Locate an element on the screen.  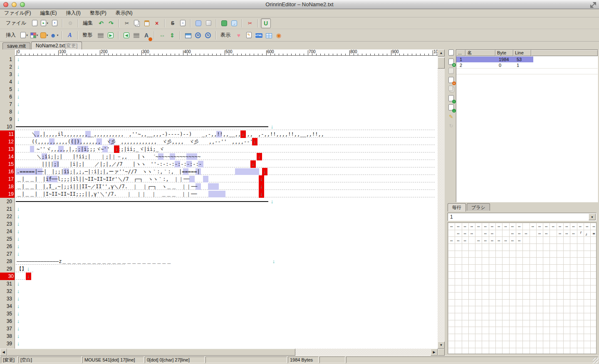
select-block-icon is located at coordinates (198, 23).